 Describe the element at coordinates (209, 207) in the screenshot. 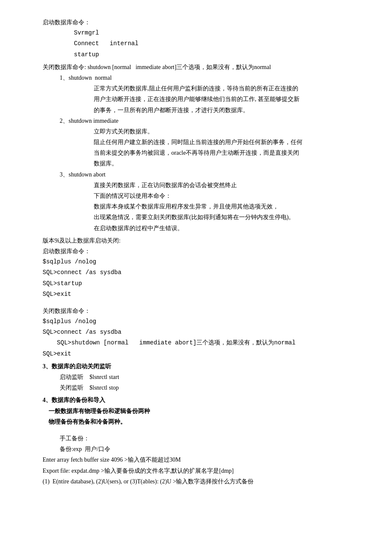

I see `shutdown-3-desc: 直接关闭数据库，正在访问数据库的会话会被突然终止 下面的情况可以使用本命令： 数…` at that location.